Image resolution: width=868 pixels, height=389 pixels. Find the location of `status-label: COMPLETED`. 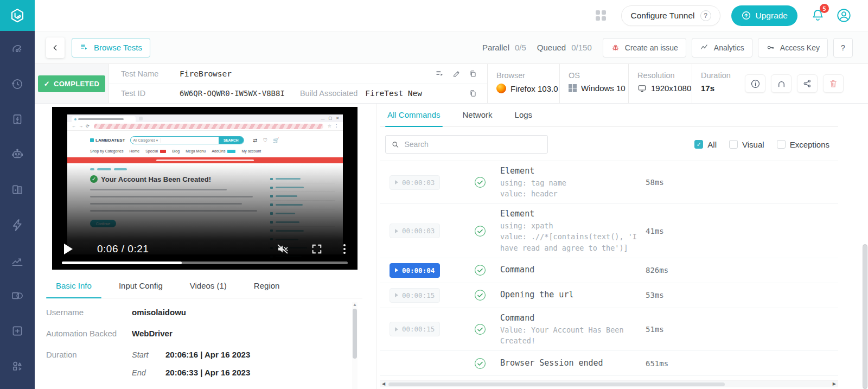

status-label: COMPLETED is located at coordinates (76, 84).